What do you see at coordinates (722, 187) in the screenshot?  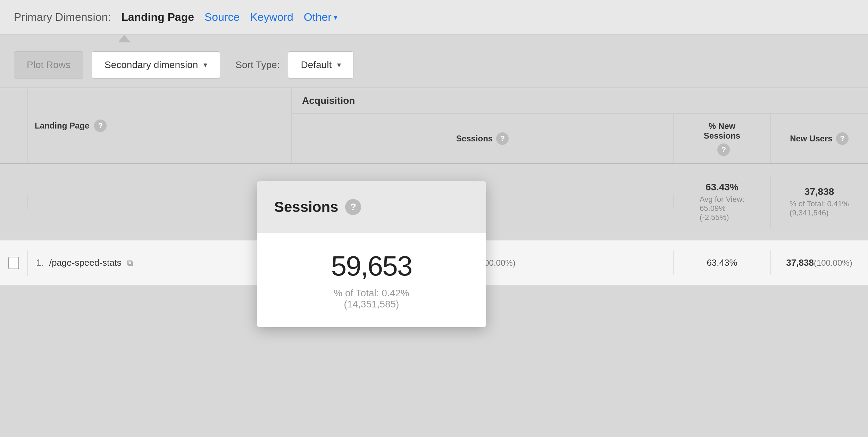 I see `summary-pct-new-val: 63.43%` at bounding box center [722, 187].